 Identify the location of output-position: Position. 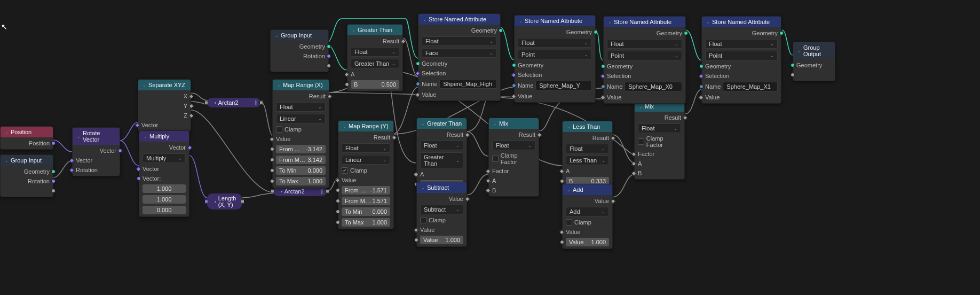
(39, 143).